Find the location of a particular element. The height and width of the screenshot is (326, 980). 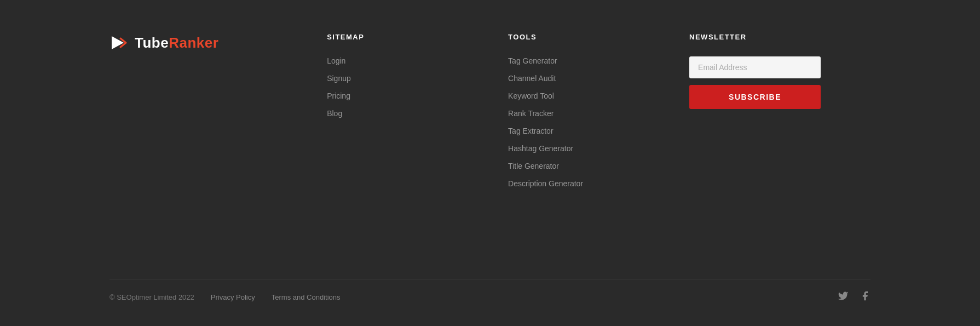

footer-bottom-left: © SEOptimer Limited 2022 Privacy Policy … is located at coordinates (224, 297).